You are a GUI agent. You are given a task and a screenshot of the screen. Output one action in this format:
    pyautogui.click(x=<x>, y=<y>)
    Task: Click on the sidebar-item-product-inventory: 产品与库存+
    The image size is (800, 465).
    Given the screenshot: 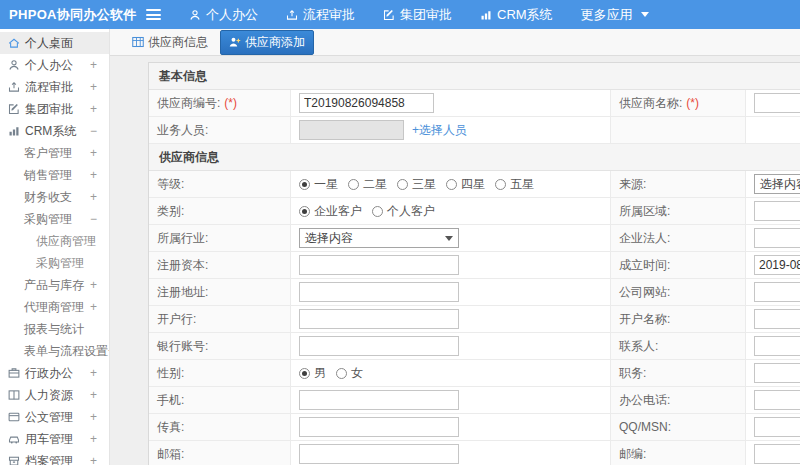 What is the action you would take?
    pyautogui.click(x=54, y=285)
    